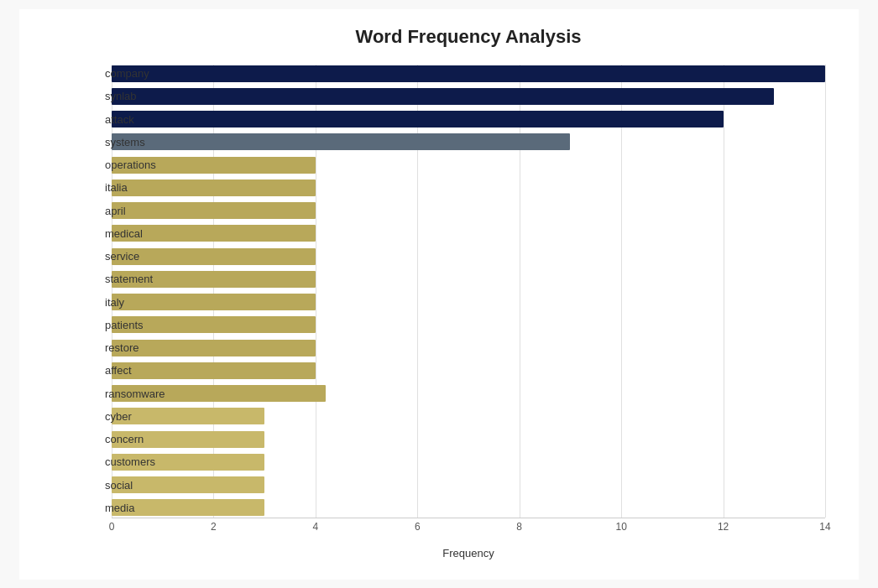 The width and height of the screenshot is (878, 588). I want to click on bar-row: april, so click(468, 211).